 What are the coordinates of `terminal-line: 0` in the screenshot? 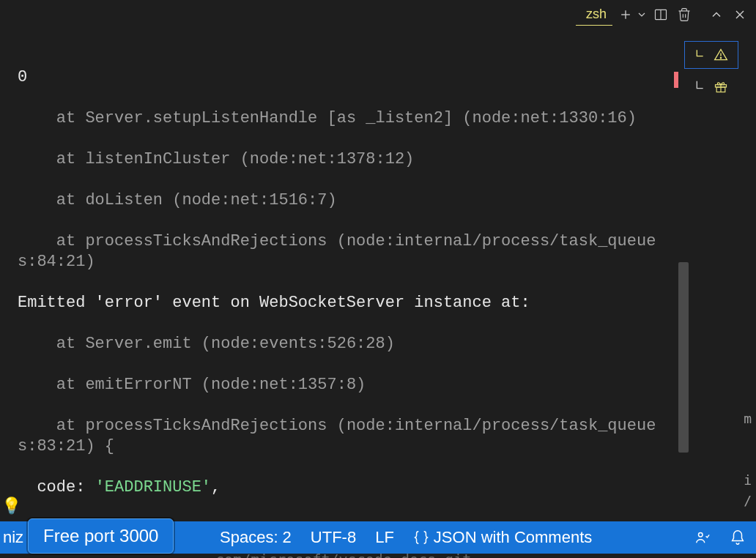 It's located at (343, 78).